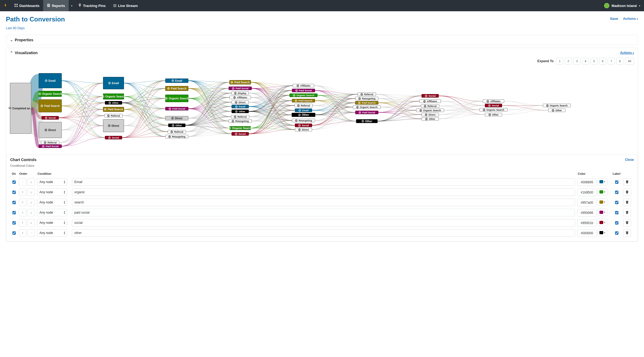 This screenshot has height=357, width=644. What do you see at coordinates (126, 6) in the screenshot?
I see `nav-live-stream: Live Stream` at bounding box center [126, 6].